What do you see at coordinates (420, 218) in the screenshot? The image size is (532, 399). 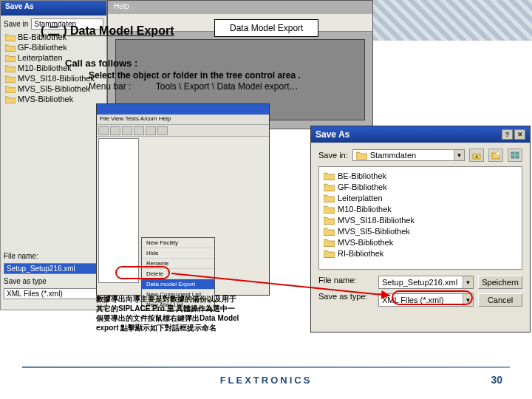 I see `folder-list: BE-BibliothekGF-BibliothekLeiterplattenM…` at bounding box center [420, 218].